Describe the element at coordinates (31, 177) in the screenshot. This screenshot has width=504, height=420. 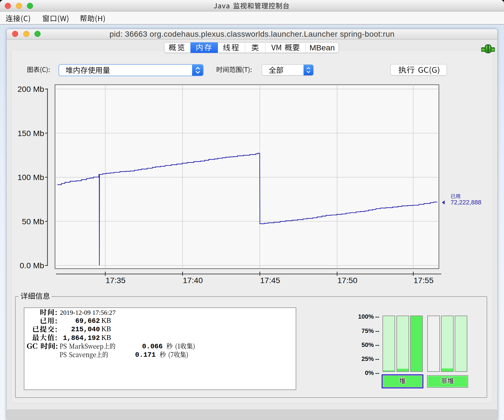
I see `svg-text: 100 Mb` at that location.